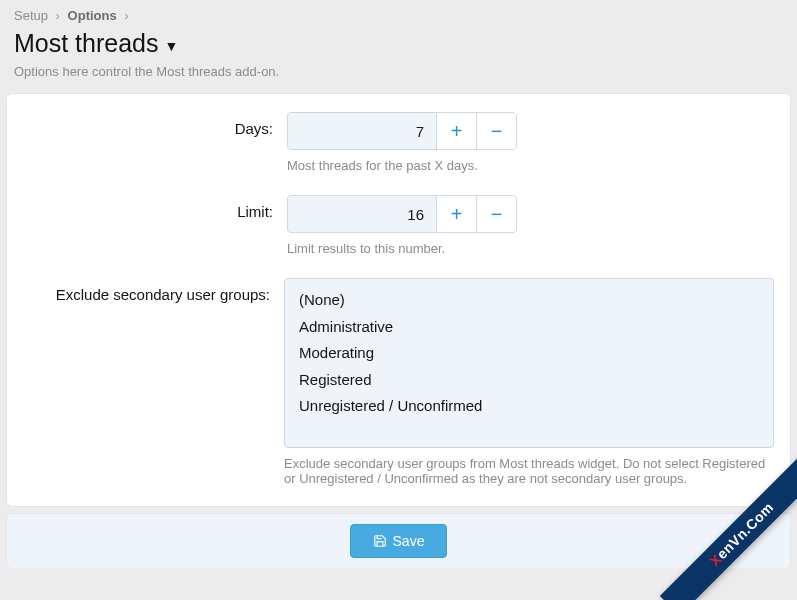  What do you see at coordinates (398, 152) in the screenshot?
I see `field-days: Days: + − Most threads for the past X da…` at bounding box center [398, 152].